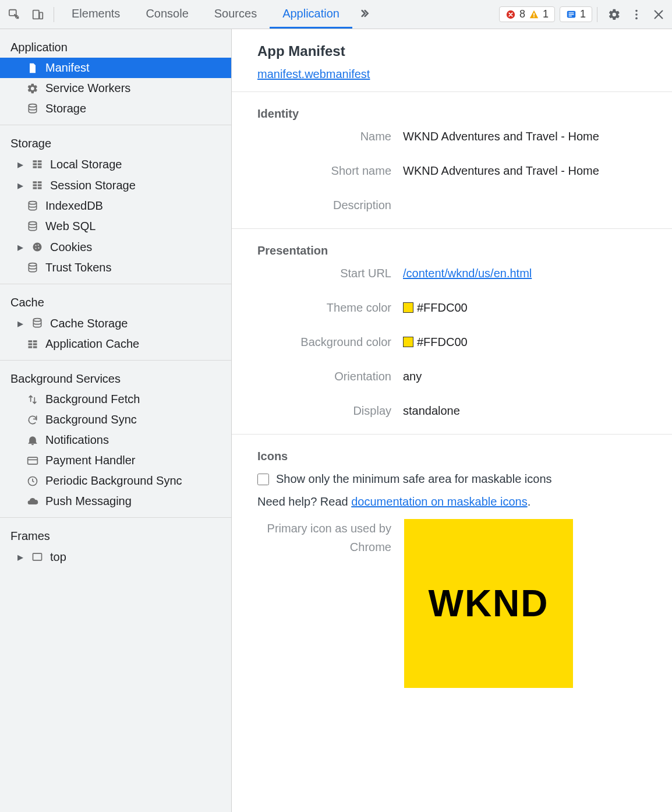 This screenshot has height=812, width=672. What do you see at coordinates (456, 603) in the screenshot?
I see `primary-icon-row: Primary icon as used by Chrome WKND` at bounding box center [456, 603].